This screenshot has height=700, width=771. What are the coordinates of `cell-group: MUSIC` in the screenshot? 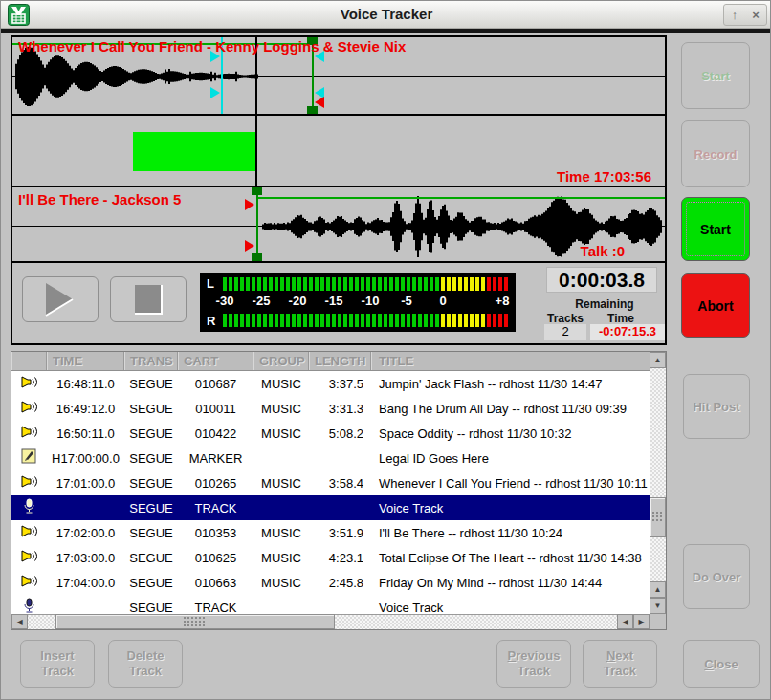 It's located at (281, 484).